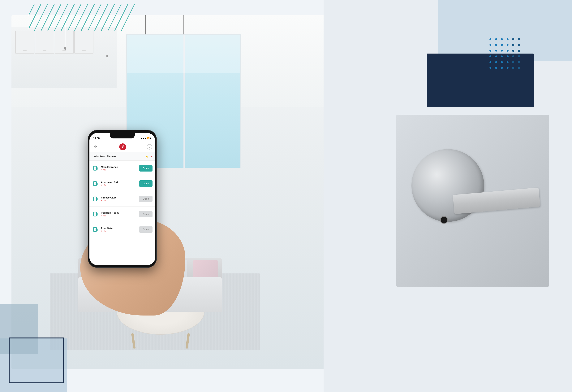  I want to click on keyhole, so click(444, 220).